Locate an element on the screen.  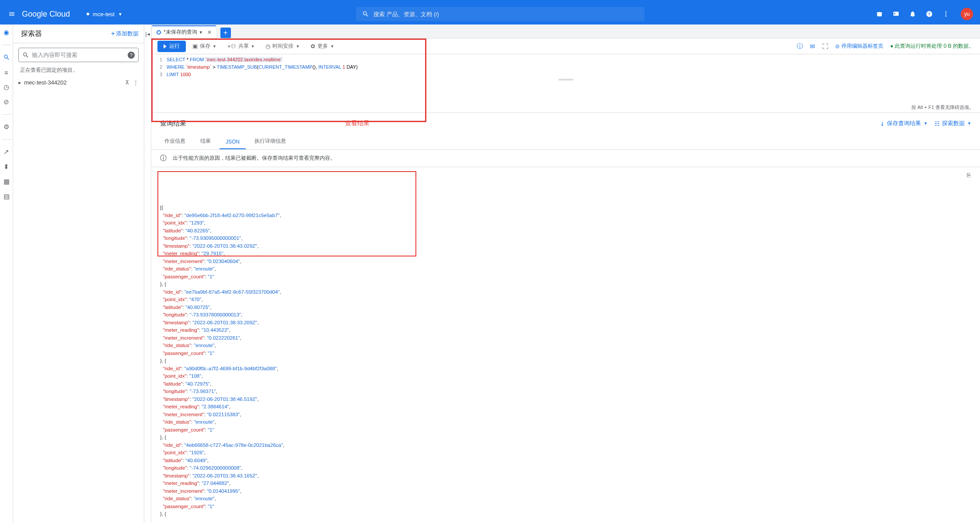
rail-item2-icon: ⊘ is located at coordinates (7, 102).